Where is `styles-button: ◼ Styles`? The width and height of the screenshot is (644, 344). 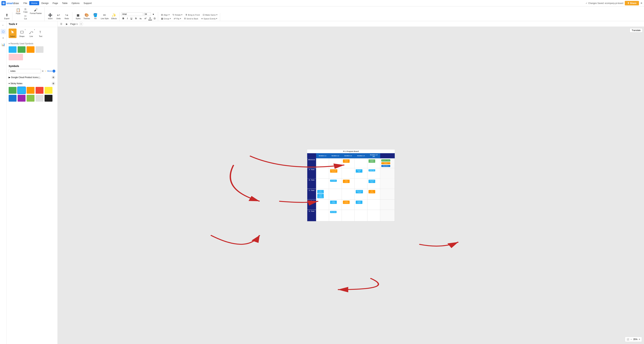
styles-button: ◼ Styles is located at coordinates (78, 16).